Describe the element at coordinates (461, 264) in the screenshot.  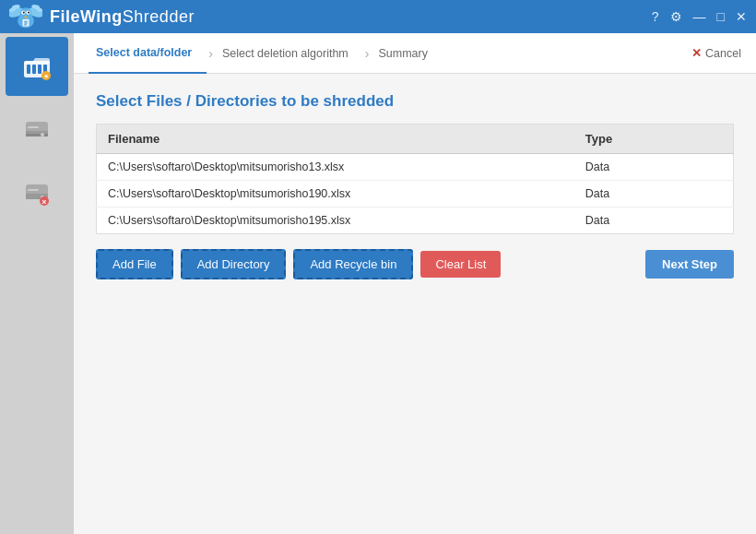
I see `clear-list-button: Clear List` at that location.